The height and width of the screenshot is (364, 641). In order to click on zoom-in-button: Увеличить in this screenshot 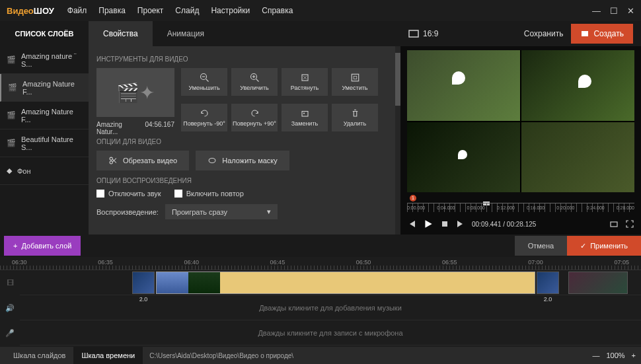, I will do `click(254, 82)`.